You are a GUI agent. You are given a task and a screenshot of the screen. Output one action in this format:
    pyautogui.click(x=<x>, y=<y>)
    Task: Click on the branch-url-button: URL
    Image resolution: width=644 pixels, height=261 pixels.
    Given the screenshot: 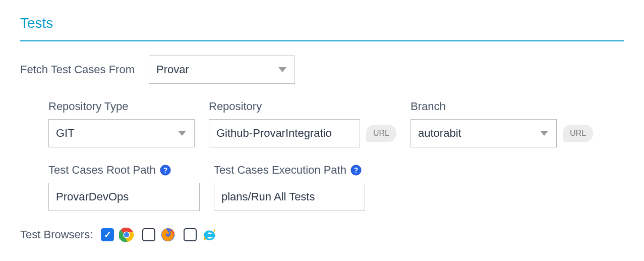 What is the action you would take?
    pyautogui.click(x=578, y=133)
    